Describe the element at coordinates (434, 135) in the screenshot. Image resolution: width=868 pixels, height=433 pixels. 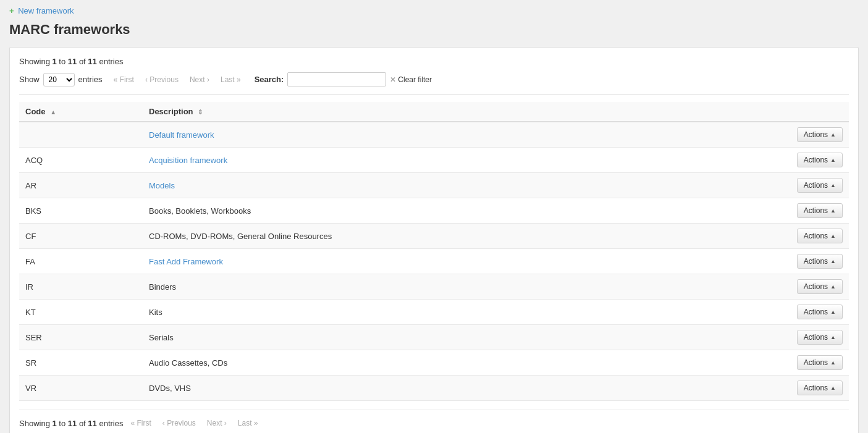
I see `table-row: Default frameworkActions▲` at that location.